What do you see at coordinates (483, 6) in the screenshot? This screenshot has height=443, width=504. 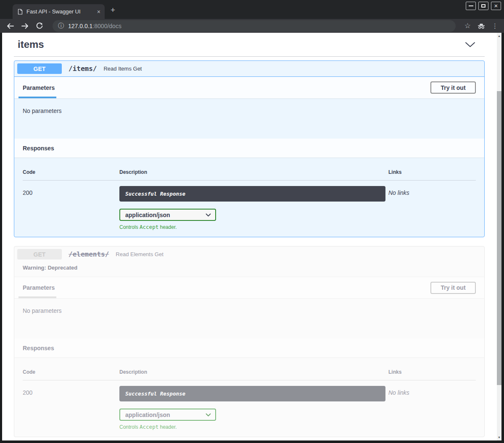 I see `maximize-icon` at bounding box center [483, 6].